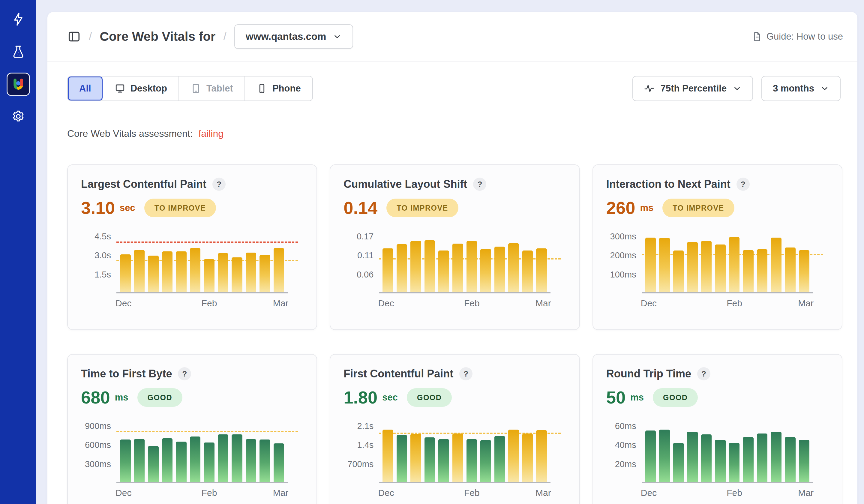  I want to click on gear-icon, so click(18, 116).